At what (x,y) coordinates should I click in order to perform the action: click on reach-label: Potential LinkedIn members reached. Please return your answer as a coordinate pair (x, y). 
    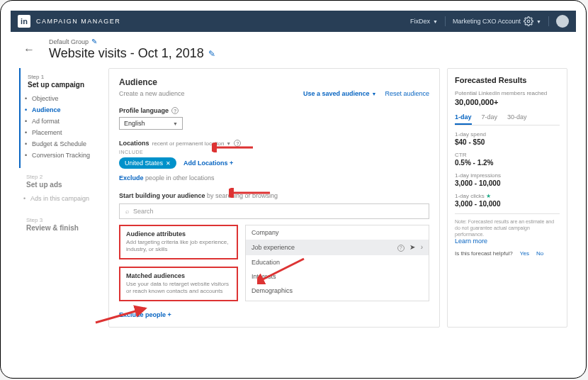
    Looking at the image, I should click on (507, 94).